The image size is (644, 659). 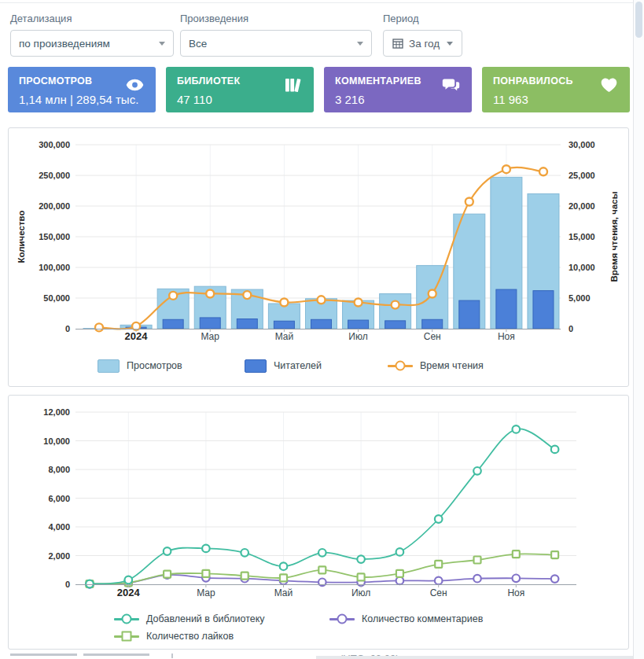 I want to click on card-value: 1,14 млн | 289,54 тыс., so click(x=82, y=99).